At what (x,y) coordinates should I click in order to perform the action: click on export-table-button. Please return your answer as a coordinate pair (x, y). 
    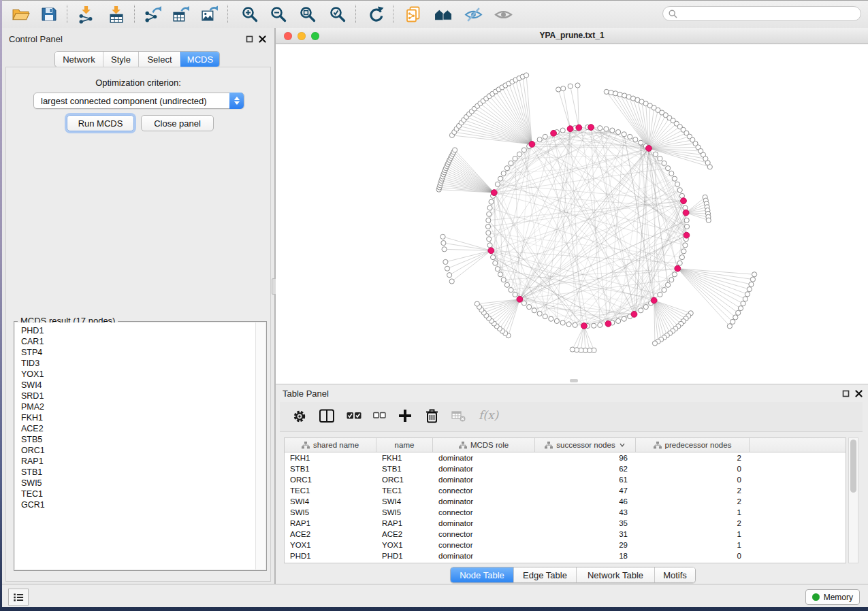
    Looking at the image, I should click on (180, 14).